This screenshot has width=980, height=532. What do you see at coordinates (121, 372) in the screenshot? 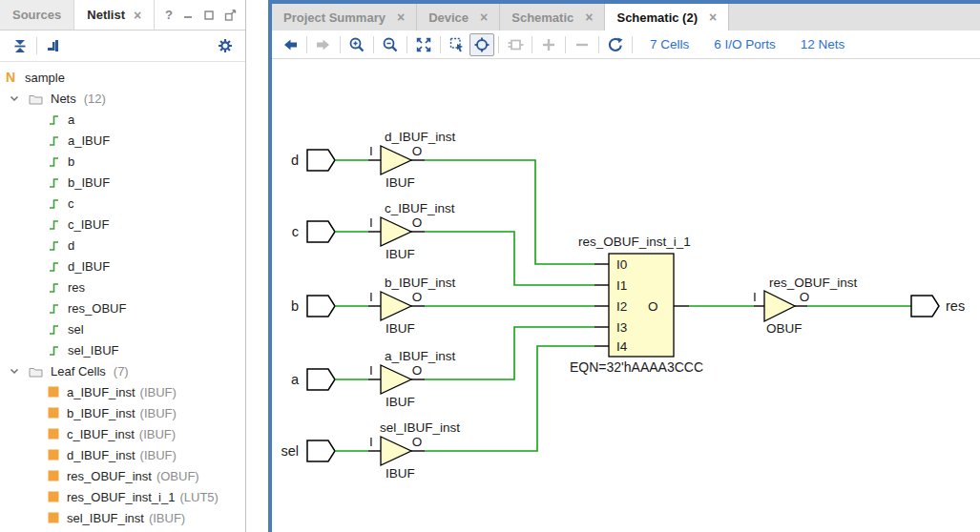
I see `leafcells-count: (7)` at bounding box center [121, 372].